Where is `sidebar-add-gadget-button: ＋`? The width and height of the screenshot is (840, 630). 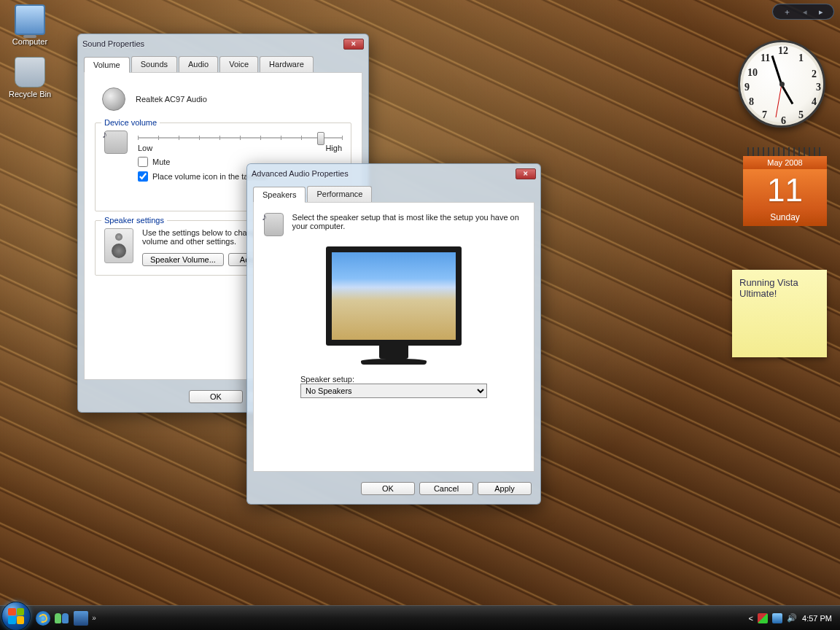
sidebar-add-gadget-button: ＋ is located at coordinates (788, 12).